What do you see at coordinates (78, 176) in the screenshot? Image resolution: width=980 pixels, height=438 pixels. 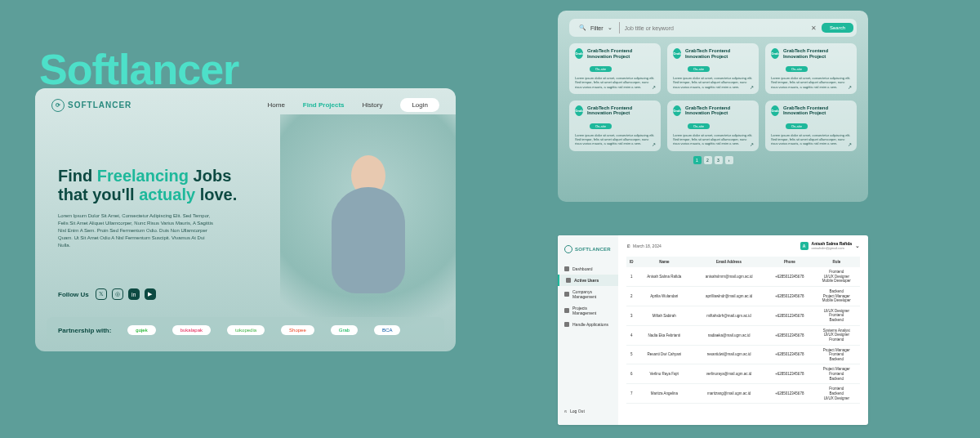 I see `headline-pre: Find` at bounding box center [78, 176].